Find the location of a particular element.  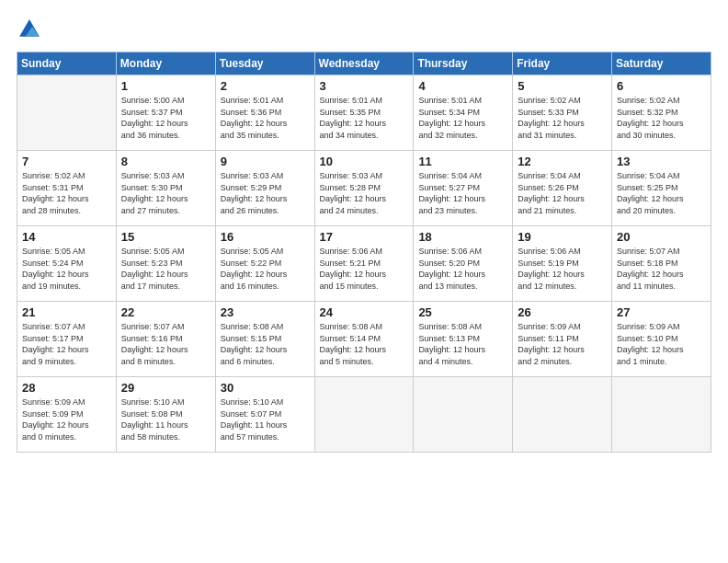

day-number: 18 is located at coordinates (463, 237).